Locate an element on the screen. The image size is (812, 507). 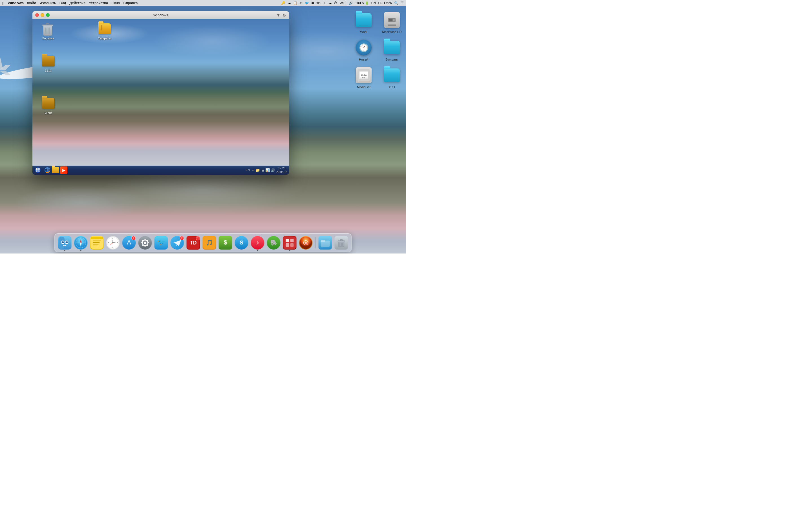
appstore-badge: 1 is located at coordinates (134, 238).